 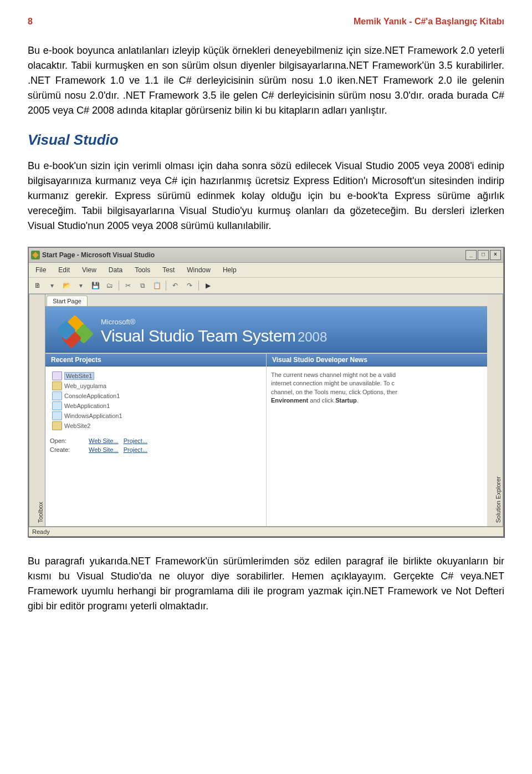 I want to click on open-label: Open:, so click(x=69, y=441).